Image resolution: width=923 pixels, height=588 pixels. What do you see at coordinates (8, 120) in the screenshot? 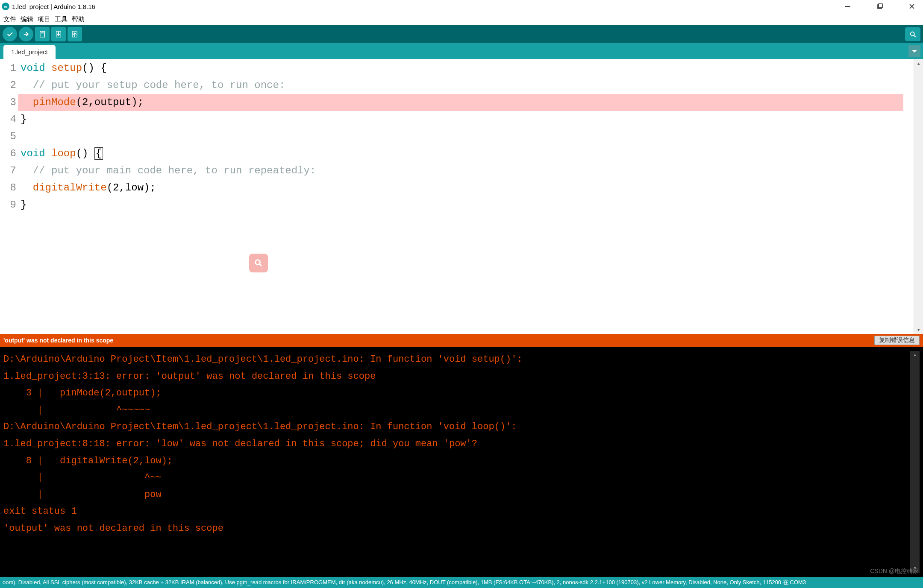
I see `line-number: 4` at bounding box center [8, 120].